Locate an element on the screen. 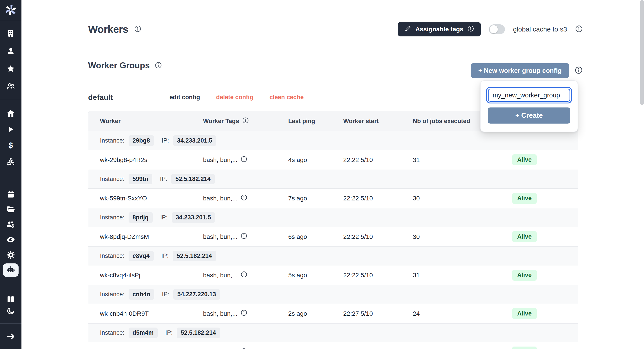  instance-row: Instance: 599tn IP: 52.5.182.214 is located at coordinates (333, 179).